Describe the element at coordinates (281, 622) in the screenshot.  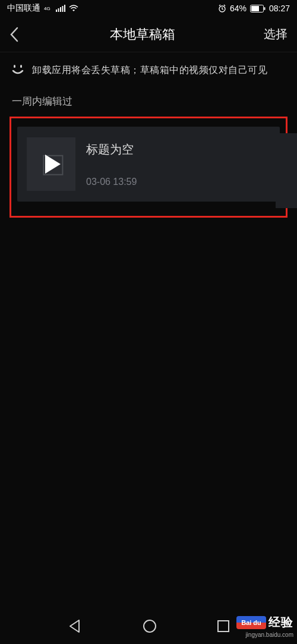
I see `watermark-text: 经验` at that location.